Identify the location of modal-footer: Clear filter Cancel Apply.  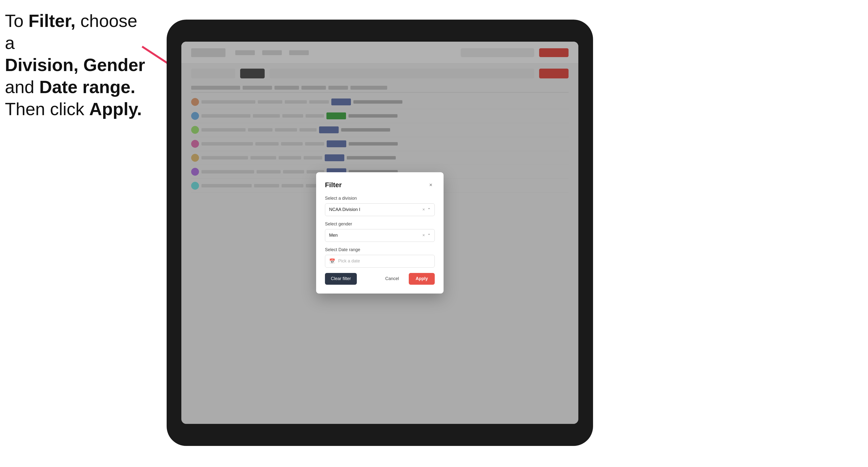
(380, 279).